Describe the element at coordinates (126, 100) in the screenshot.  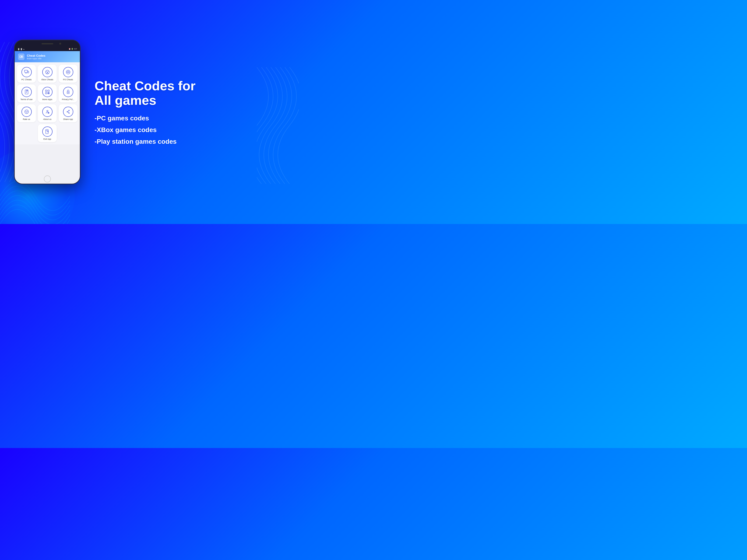
I see `headline-line2: All games` at that location.